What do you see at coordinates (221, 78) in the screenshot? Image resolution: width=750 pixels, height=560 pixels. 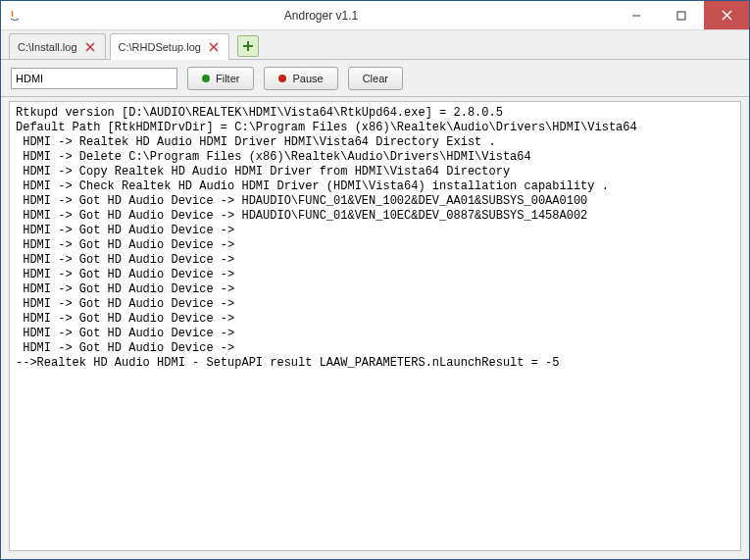 I see `filter-button: Filter` at bounding box center [221, 78].